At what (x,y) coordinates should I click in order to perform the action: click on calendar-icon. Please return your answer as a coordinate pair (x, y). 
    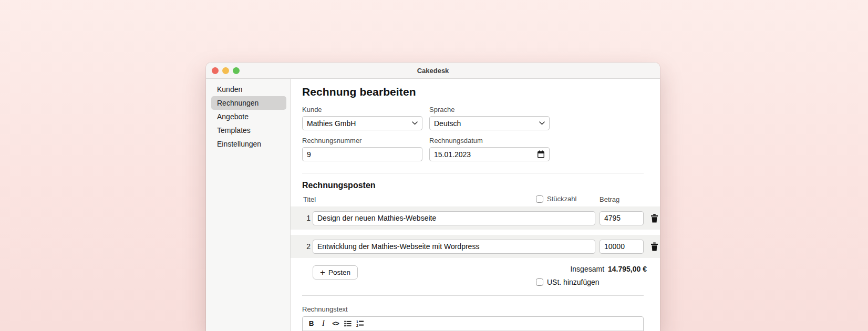
    Looking at the image, I should click on (541, 154).